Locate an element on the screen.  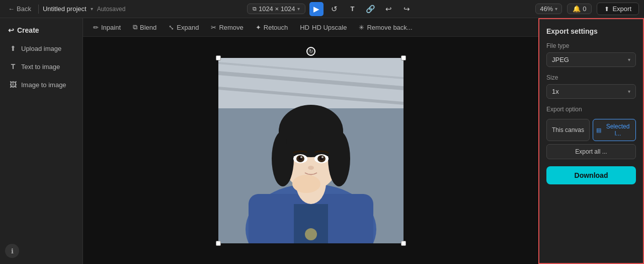
size-select: 1x ▾ is located at coordinates (591, 92).